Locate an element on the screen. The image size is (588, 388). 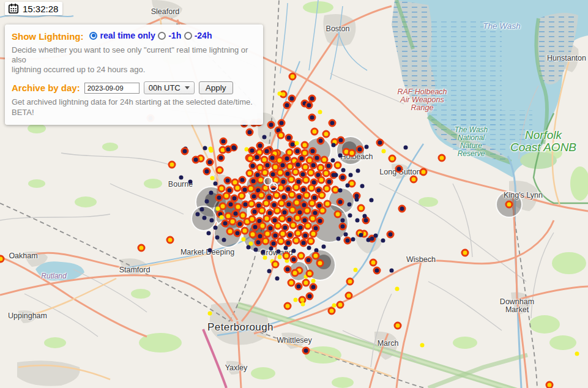
lightning-mode-option: -24h is located at coordinates (198, 35).